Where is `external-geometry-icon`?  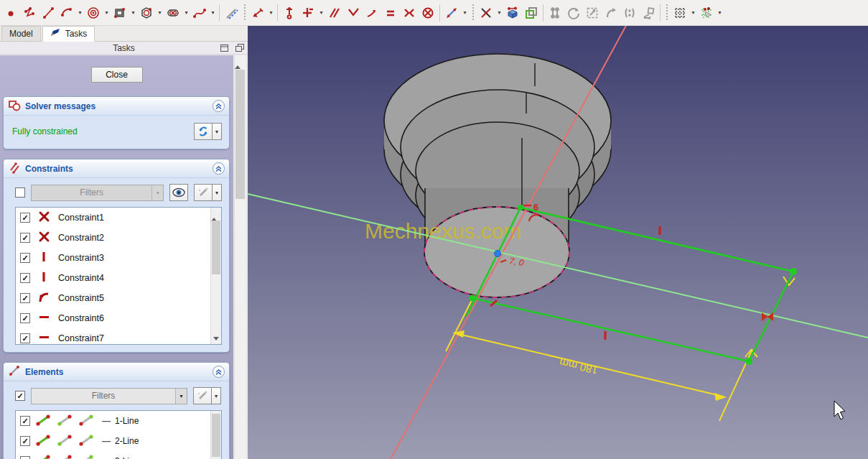
external-geometry-icon is located at coordinates (513, 13).